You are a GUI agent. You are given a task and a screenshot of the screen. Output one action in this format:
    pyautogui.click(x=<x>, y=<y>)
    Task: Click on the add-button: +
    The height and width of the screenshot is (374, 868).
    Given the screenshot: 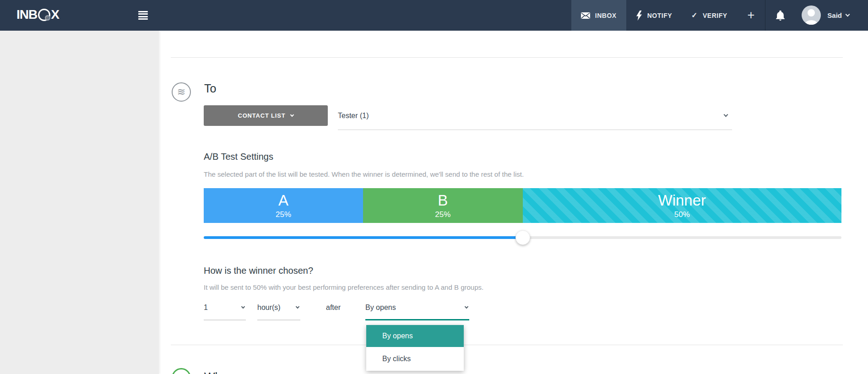 What is the action you would take?
    pyautogui.click(x=751, y=16)
    